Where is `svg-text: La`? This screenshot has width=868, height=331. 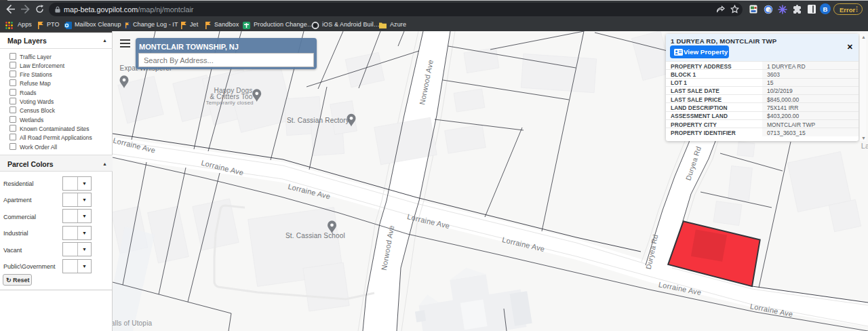
svg-text: La is located at coordinates (865, 146).